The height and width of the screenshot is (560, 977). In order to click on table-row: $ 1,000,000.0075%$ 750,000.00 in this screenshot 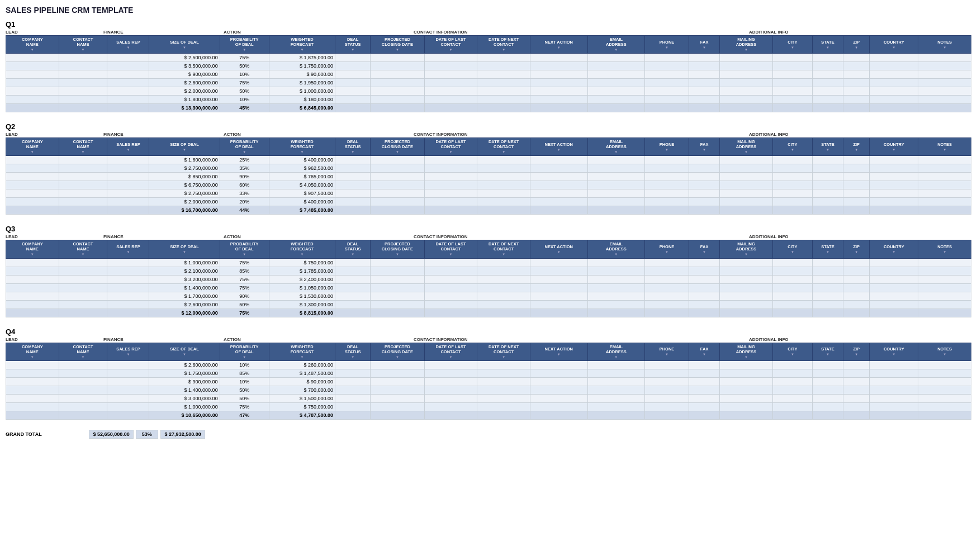, I will do `click(488, 407)`.